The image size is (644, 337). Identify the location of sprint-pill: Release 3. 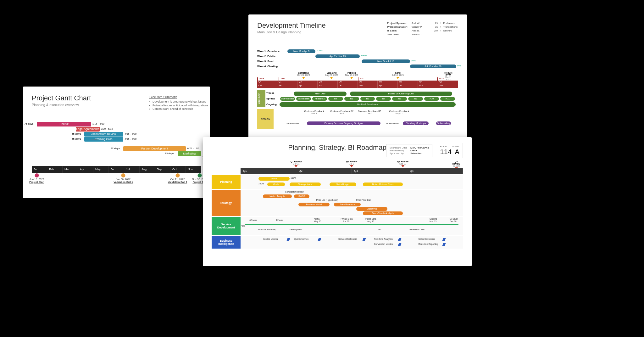
(319, 99).